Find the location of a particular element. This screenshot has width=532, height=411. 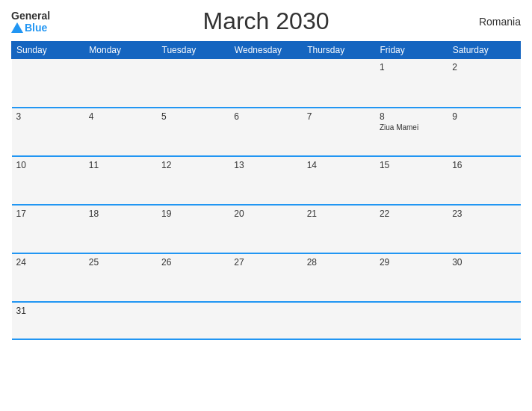

week-row-0: 12 is located at coordinates (266, 84).